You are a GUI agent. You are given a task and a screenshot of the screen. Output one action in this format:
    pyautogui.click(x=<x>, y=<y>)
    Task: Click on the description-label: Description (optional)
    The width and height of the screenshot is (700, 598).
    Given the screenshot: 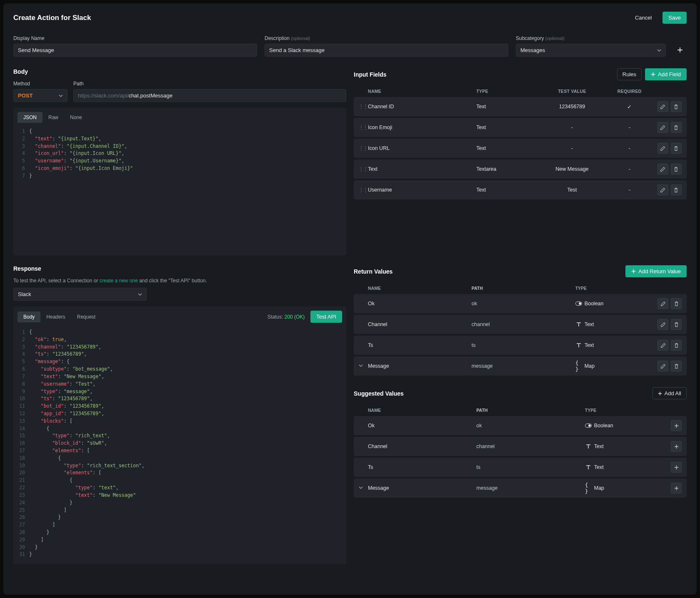 What is the action you would take?
    pyautogui.click(x=387, y=38)
    